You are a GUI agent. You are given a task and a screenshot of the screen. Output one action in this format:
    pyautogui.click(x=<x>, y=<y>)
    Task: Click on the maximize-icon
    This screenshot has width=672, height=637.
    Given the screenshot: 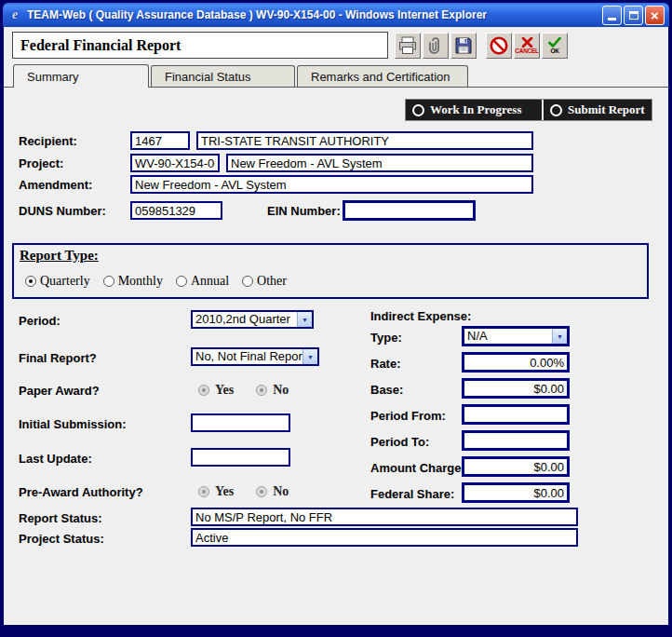 What is the action you would take?
    pyautogui.click(x=634, y=15)
    